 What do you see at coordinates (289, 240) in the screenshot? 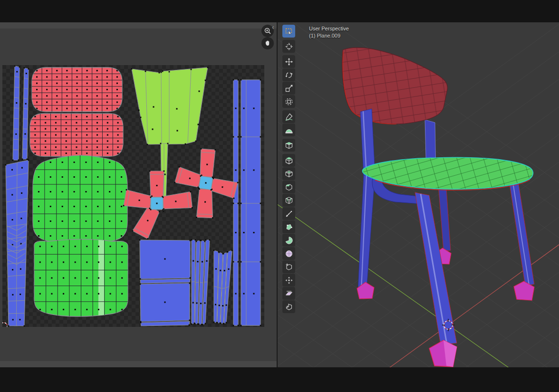
I see `spin-icon` at bounding box center [289, 240].